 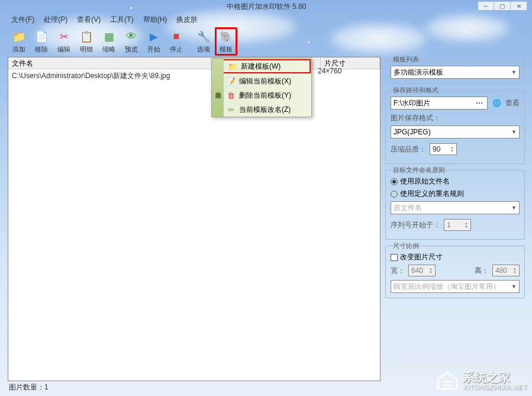 I want to click on dimension-group: 尺寸比例 改变图片尺寸 宽： 640 ▲▼ 高： 480 ▲▼, so click(x=455, y=272).